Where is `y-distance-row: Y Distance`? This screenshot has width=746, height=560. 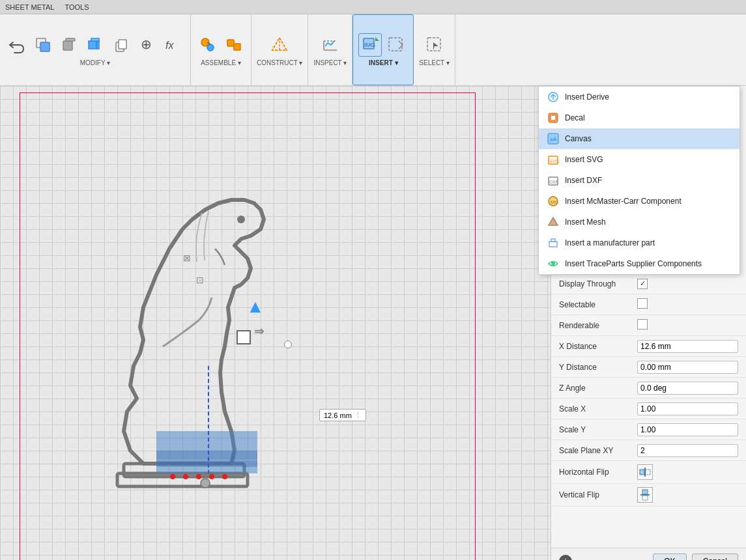 y-distance-row: Y Distance is located at coordinates (649, 367).